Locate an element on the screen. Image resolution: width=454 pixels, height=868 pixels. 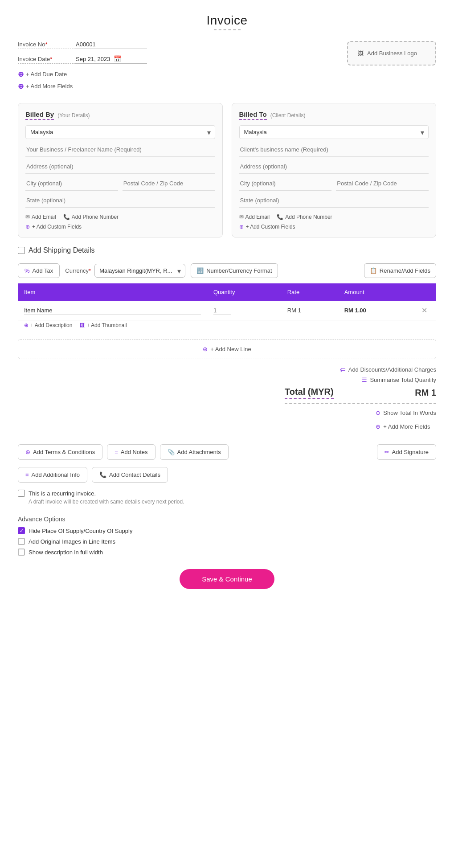
billed-by-name-input is located at coordinates (120, 150).